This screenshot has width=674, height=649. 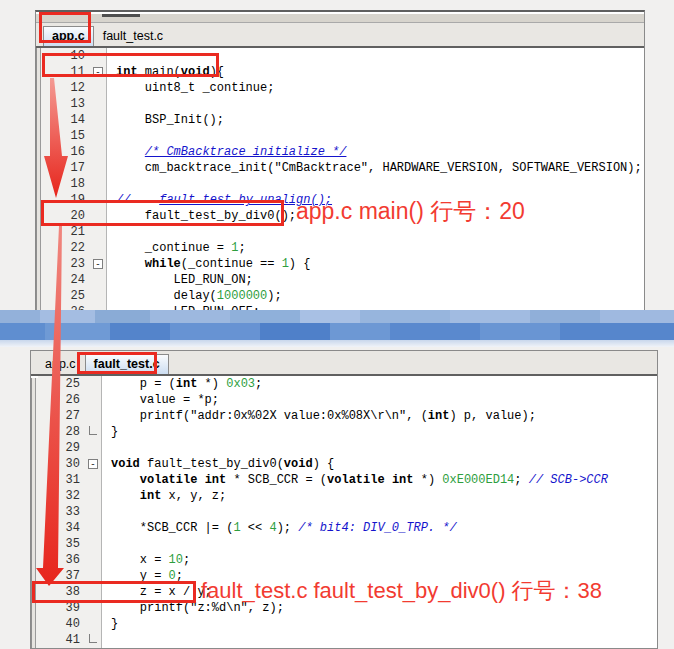 I want to click on line-number: 41, so click(x=62, y=640).